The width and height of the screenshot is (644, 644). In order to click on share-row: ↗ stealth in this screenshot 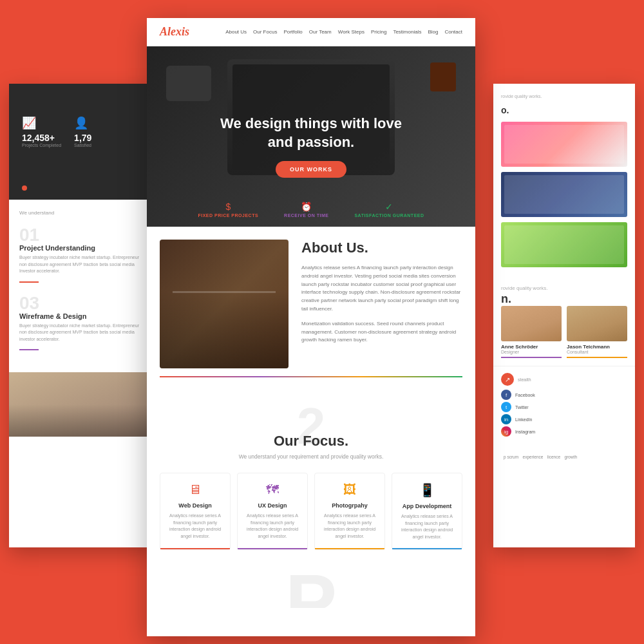, I will do `click(564, 379)`.